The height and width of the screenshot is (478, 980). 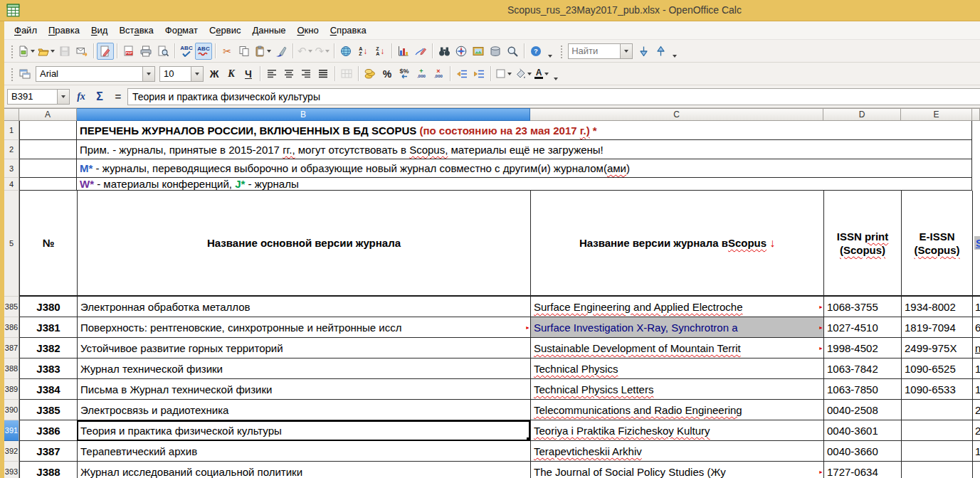 What do you see at coordinates (26, 30) in the screenshot?
I see `menu-item-Файл: Файл` at bounding box center [26, 30].